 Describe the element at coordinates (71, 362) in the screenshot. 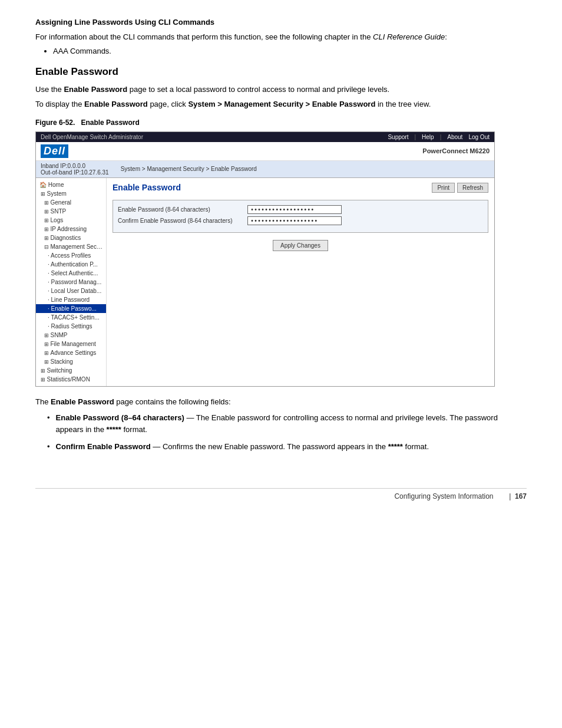

I see `sidebar-item-stacking: Stacking` at that location.